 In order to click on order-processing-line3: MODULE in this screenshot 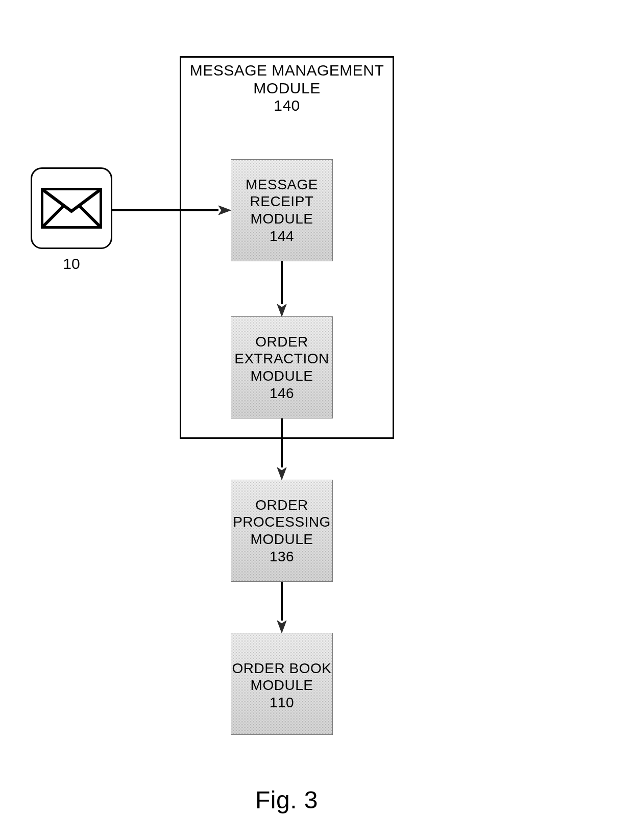, I will do `click(282, 539)`.